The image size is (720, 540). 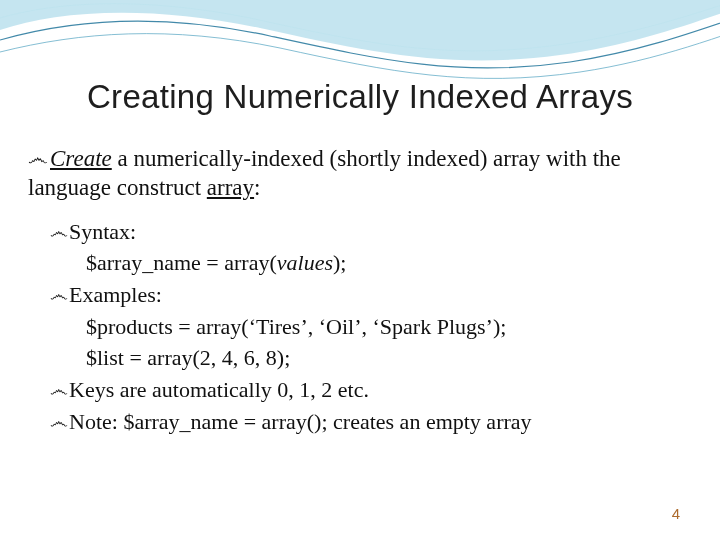 What do you see at coordinates (359, 174) in the screenshot?
I see `lead-bullet: ෴Create a numerically-indexed (shortly i…` at bounding box center [359, 174].